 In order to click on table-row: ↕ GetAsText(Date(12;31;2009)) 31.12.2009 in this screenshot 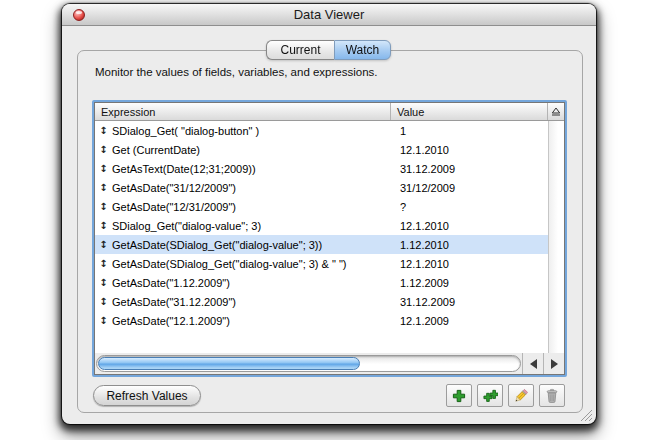, I will do `click(322, 168)`.